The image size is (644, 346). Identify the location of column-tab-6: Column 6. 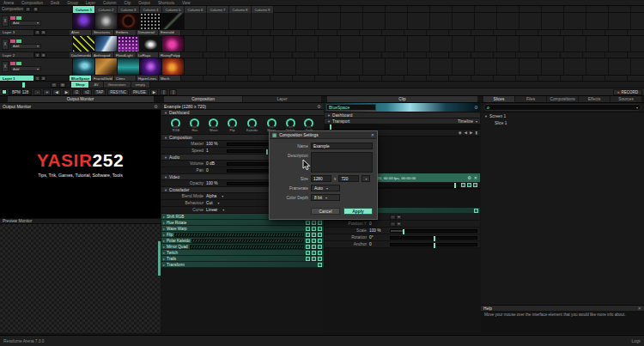
(196, 9).